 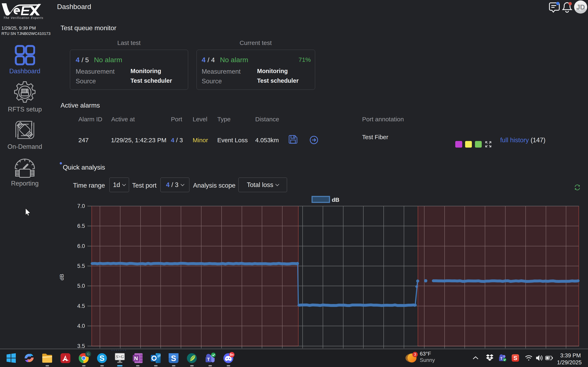 What do you see at coordinates (81, 306) in the screenshot?
I see `svg-text: 4.5` at bounding box center [81, 306].